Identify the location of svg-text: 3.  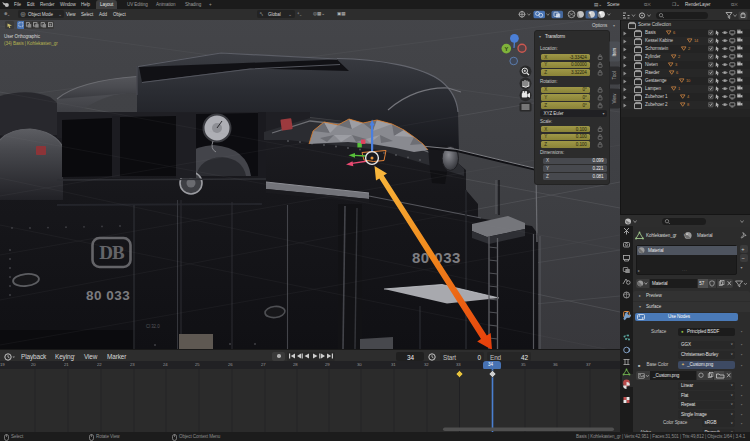
(676, 64).